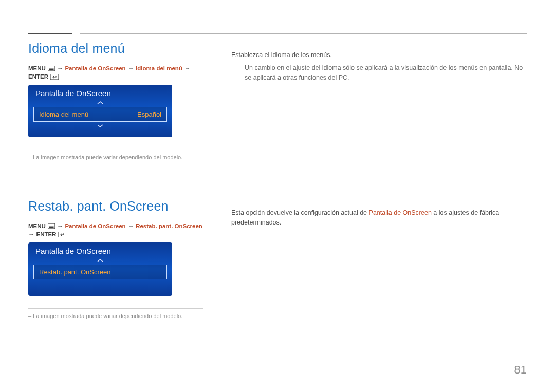  What do you see at coordinates (100, 269) in the screenshot?
I see `osd-preview-restab: Pantalla de OnScreen Restab. pant. OnScr…` at bounding box center [100, 269].